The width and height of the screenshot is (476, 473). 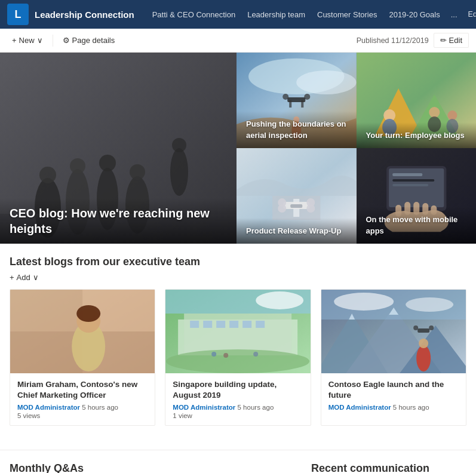 I want to click on blog-views-1: 5 views, so click(x=82, y=416).